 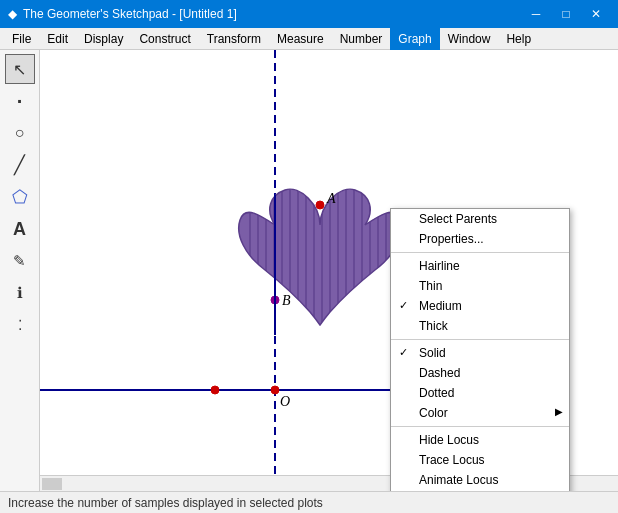 What do you see at coordinates (166, 503) in the screenshot?
I see `status-text: Increase the number of samples displayed…` at bounding box center [166, 503].